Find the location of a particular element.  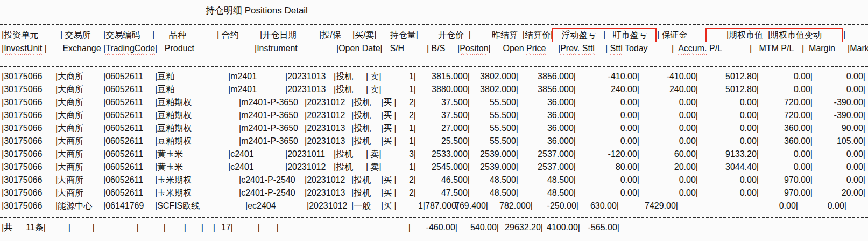

cell: |豆粕 is located at coordinates (192, 77).